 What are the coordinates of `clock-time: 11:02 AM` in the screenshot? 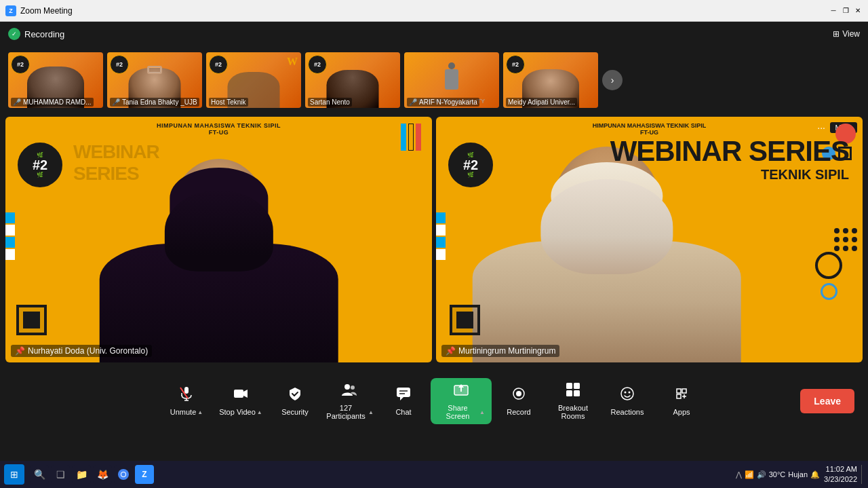 It's located at (841, 470).